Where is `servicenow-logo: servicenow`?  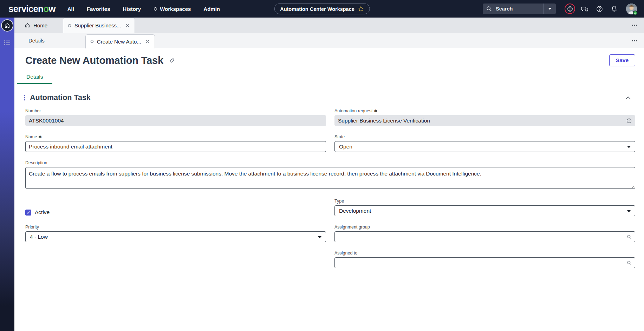 servicenow-logo: servicenow is located at coordinates (32, 9).